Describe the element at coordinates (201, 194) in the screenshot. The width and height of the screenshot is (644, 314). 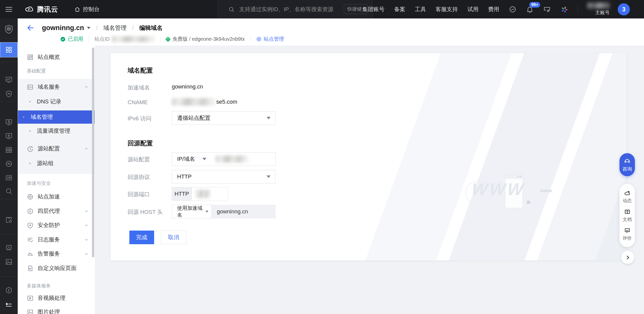
I see `port-input` at that location.